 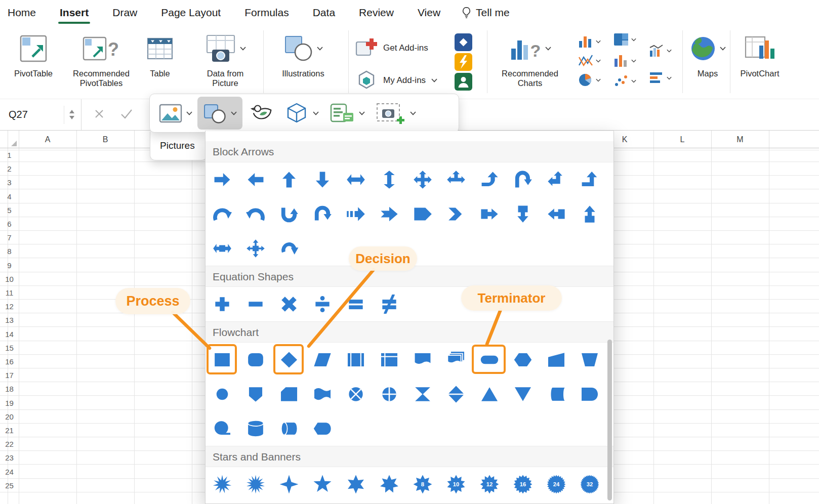 I want to click on shape-flowchart-stored-data, so click(x=556, y=394).